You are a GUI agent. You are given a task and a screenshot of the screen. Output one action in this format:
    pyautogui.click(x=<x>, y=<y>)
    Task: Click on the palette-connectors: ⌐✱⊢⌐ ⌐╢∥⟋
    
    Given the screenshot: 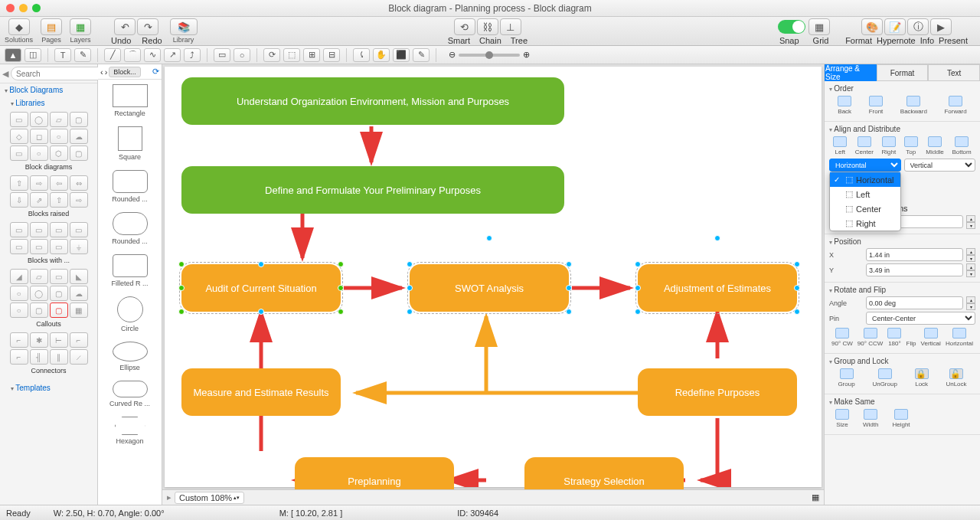 What is the action you would take?
    pyautogui.click(x=49, y=348)
    